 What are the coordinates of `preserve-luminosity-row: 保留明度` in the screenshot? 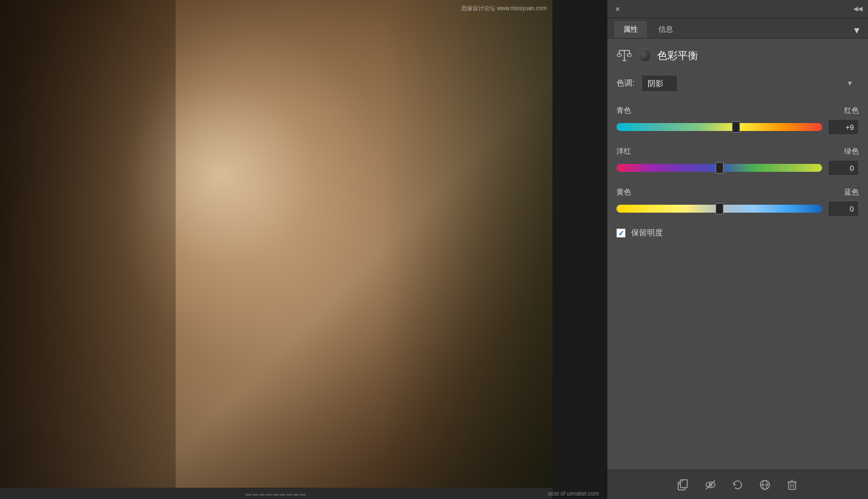 It's located at (738, 233).